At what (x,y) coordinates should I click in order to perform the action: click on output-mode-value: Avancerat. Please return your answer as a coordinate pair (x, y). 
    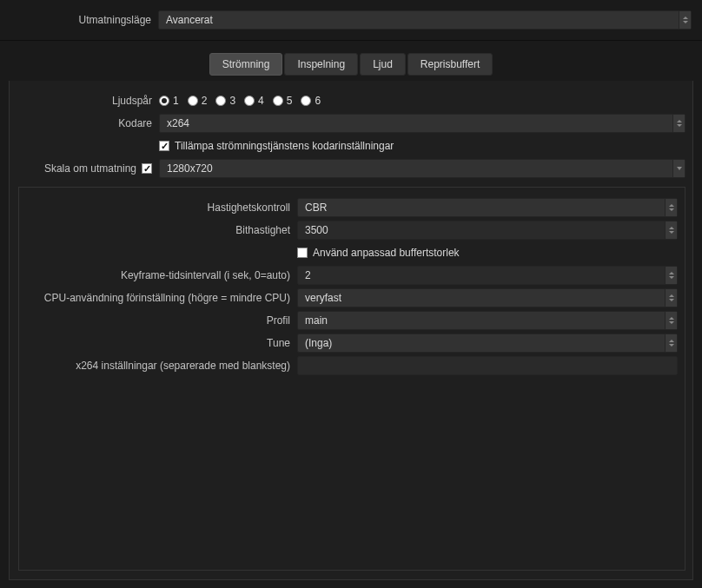
    Looking at the image, I should click on (419, 20).